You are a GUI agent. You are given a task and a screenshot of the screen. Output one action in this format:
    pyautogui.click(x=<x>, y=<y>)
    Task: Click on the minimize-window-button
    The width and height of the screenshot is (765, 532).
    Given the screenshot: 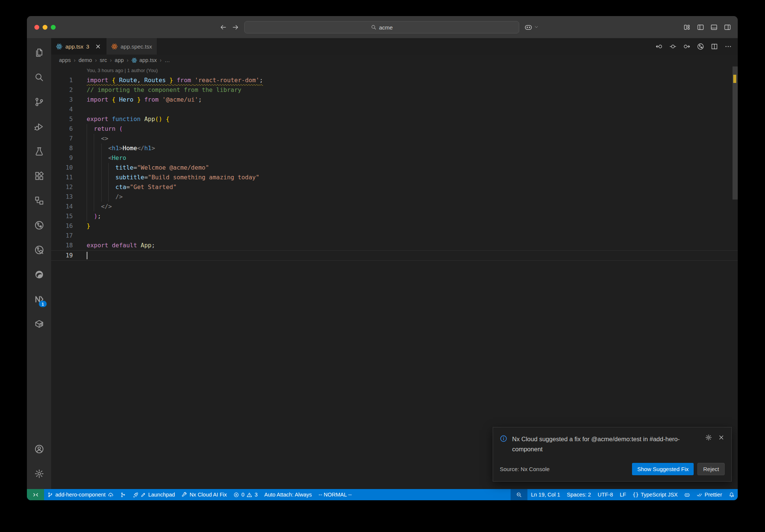 What is the action you would take?
    pyautogui.click(x=45, y=27)
    